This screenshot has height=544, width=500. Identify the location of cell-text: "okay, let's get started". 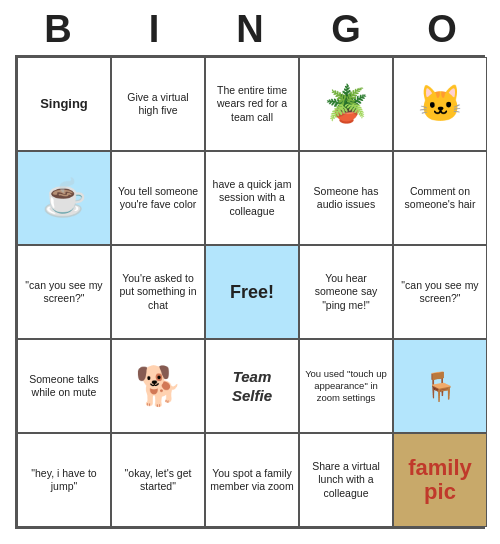
(158, 480).